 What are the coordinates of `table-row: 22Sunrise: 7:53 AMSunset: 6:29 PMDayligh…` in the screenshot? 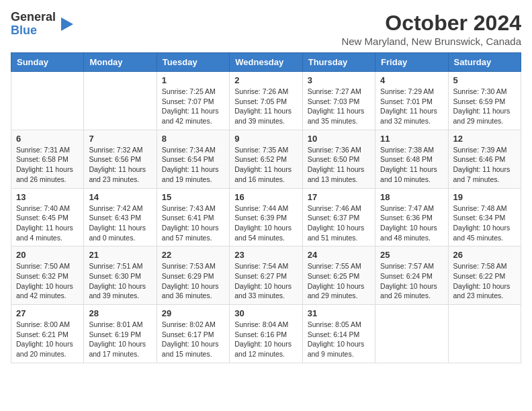 It's located at (193, 275).